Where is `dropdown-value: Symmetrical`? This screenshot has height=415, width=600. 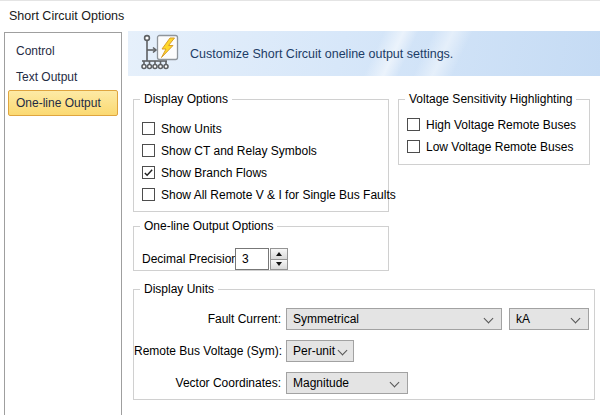 dropdown-value: Symmetrical is located at coordinates (326, 319).